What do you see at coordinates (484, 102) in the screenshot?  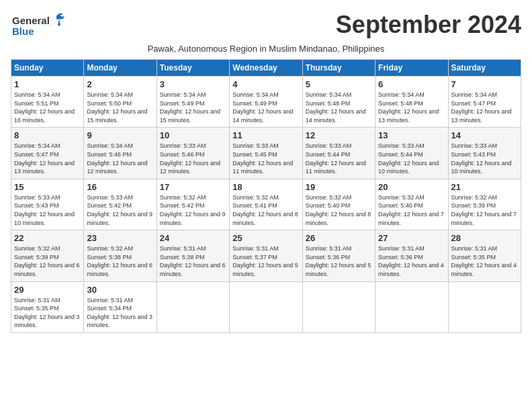 I see `calendar-cell: 7Sunrise: 5:34 AMSunset: 5:47 PMDaylight…` at bounding box center [484, 102].